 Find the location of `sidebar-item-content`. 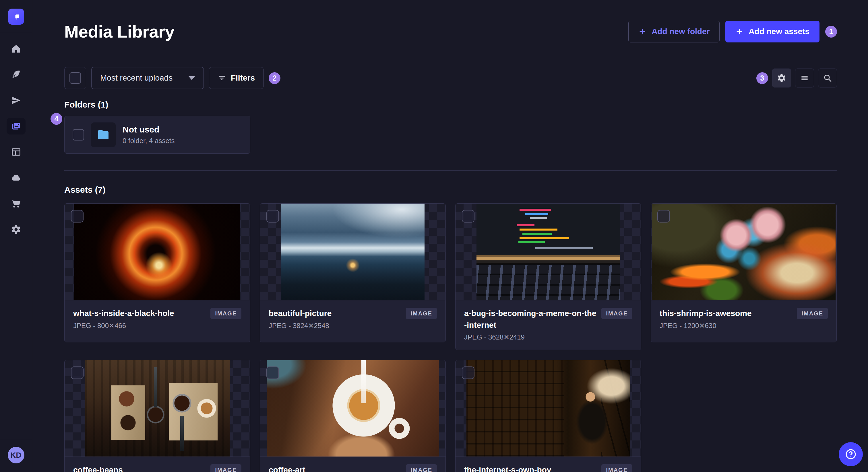

sidebar-item-content is located at coordinates (16, 75).